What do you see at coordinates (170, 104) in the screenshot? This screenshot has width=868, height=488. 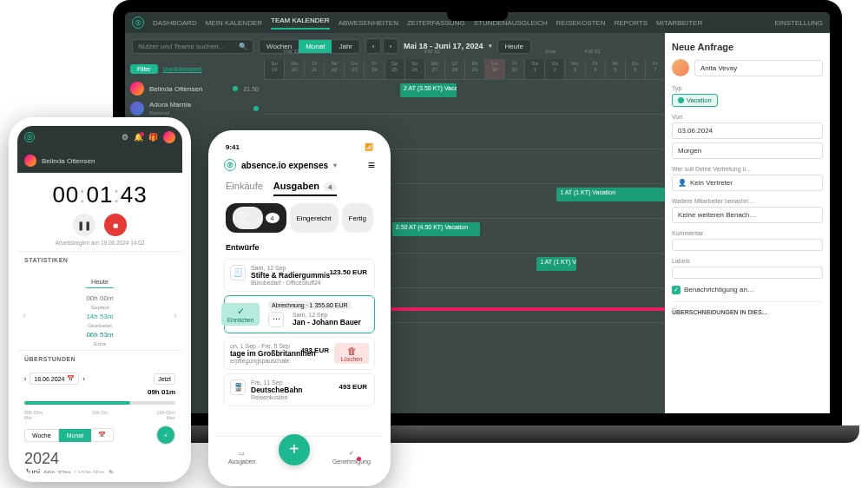 I see `person-name: Adora Marnia` at bounding box center [170, 104].